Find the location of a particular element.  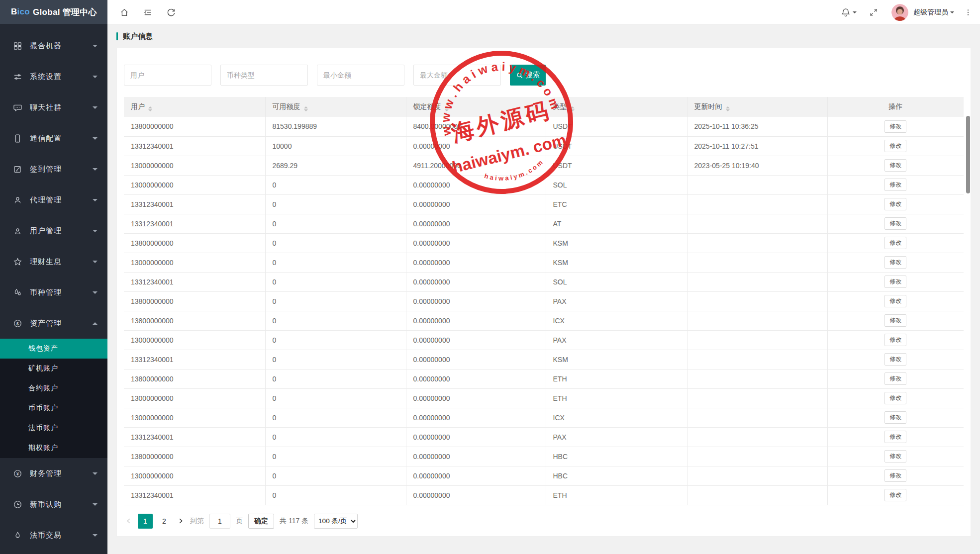

chevron-down-icon is located at coordinates (95, 77).